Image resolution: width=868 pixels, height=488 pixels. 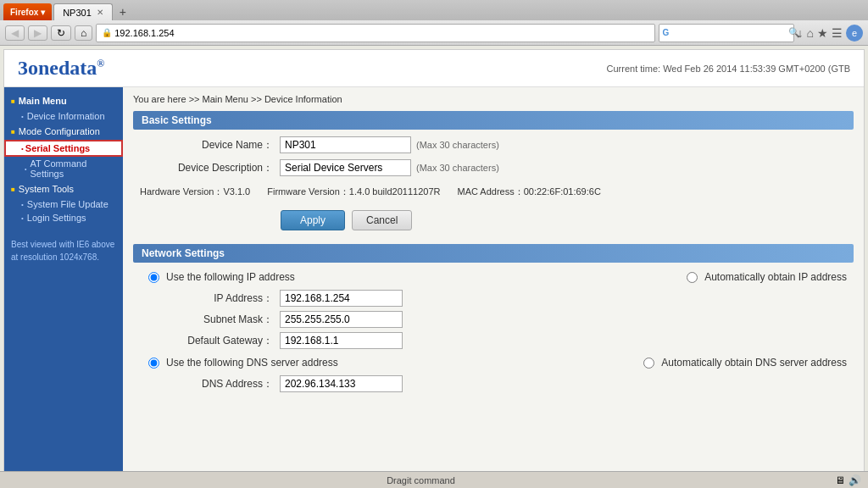 I want to click on cancel-button: Cancel, so click(x=381, y=220).